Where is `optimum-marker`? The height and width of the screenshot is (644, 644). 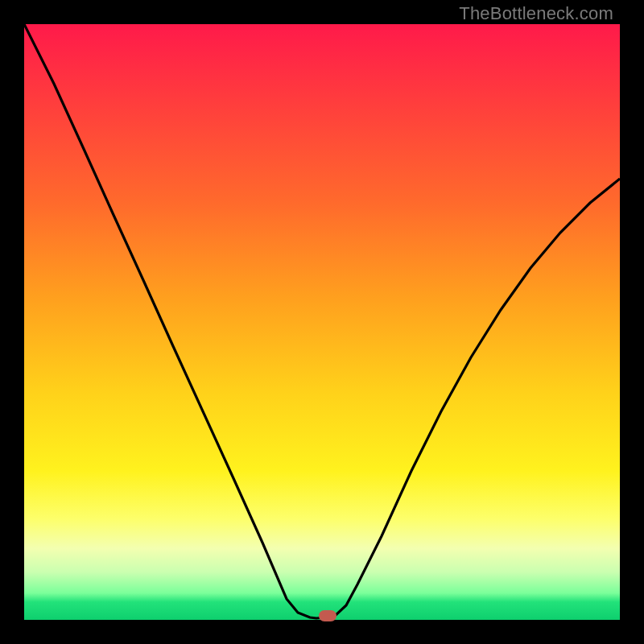 optimum-marker is located at coordinates (328, 616).